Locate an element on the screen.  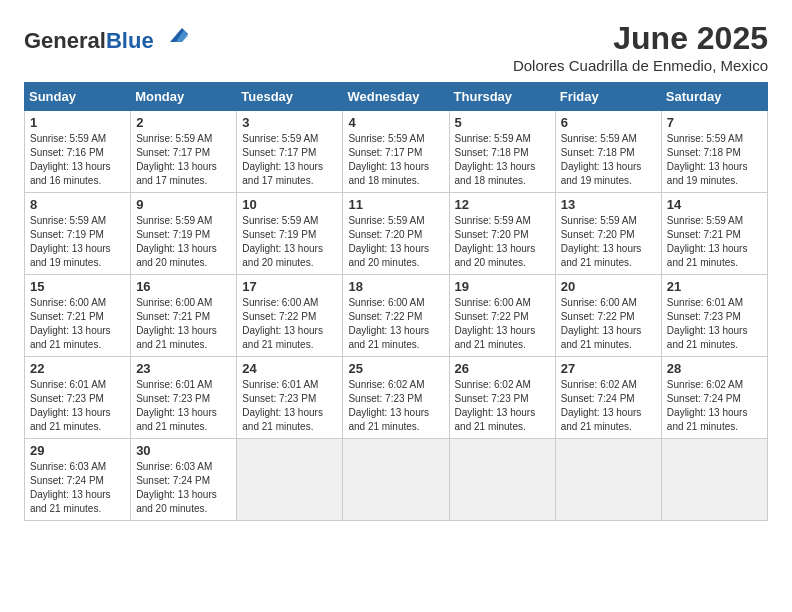
calendar-week-row: 8Sunrise: 5:59 AMSunset: 7:19 PMDaylight… is located at coordinates (396, 234).